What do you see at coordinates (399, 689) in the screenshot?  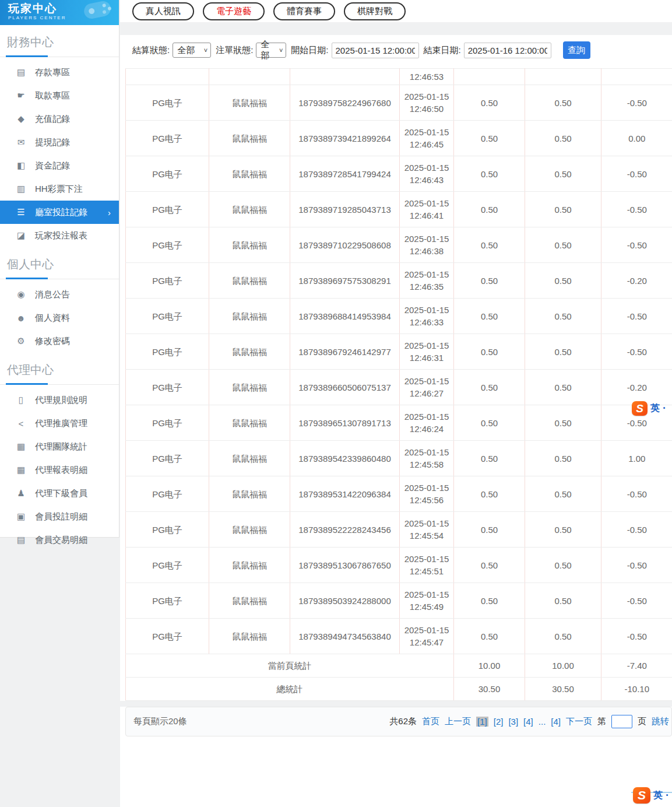 I see `summary-row: 總統計30.5030.50-10.10` at bounding box center [399, 689].